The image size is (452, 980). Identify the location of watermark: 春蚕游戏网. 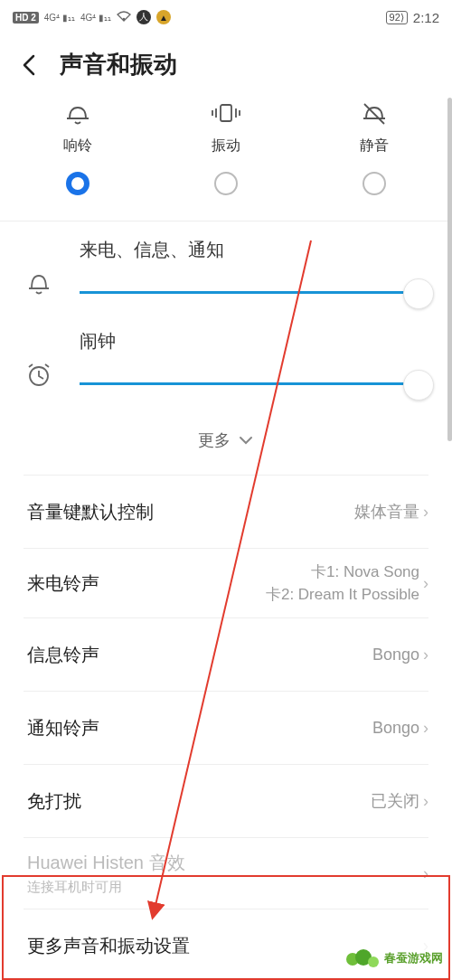
(394, 958).